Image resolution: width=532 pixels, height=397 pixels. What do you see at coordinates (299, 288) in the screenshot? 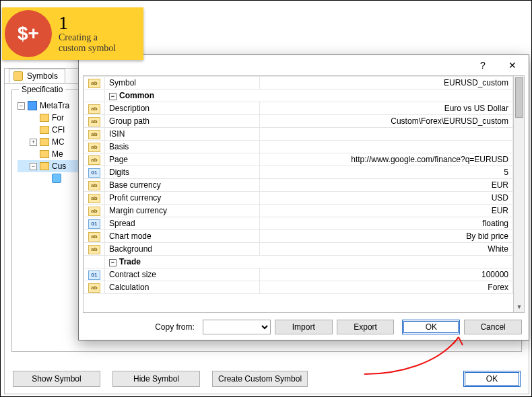
I see `row-calculation: ab Calculation Forex` at bounding box center [299, 288].